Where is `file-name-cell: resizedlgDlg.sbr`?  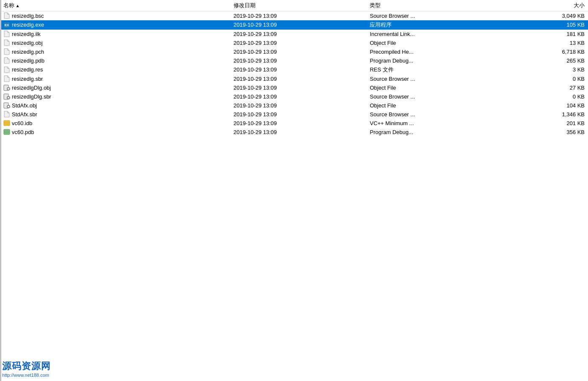 file-name-cell: resizedlgDlg.sbr is located at coordinates (115, 96).